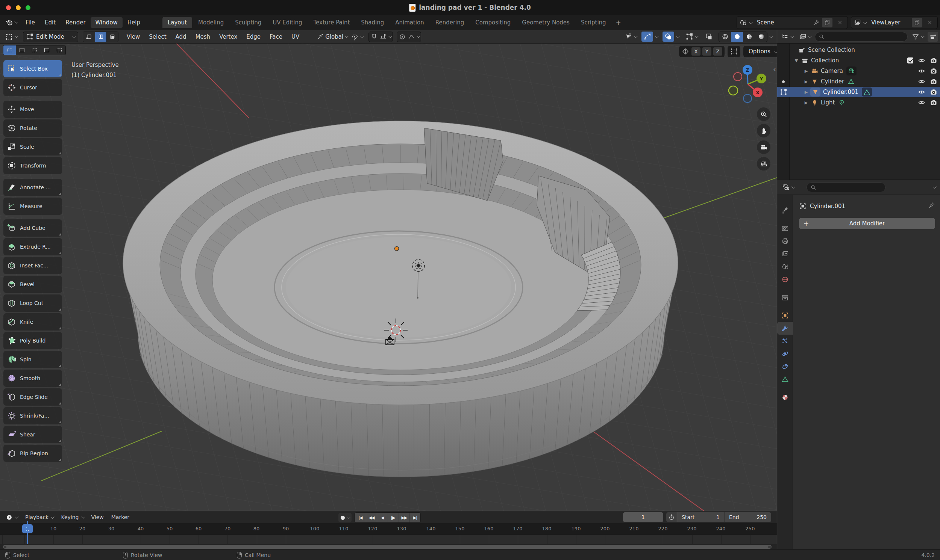 This screenshot has width=940, height=560. I want to click on falloff-dropdown-chevron, so click(418, 36).